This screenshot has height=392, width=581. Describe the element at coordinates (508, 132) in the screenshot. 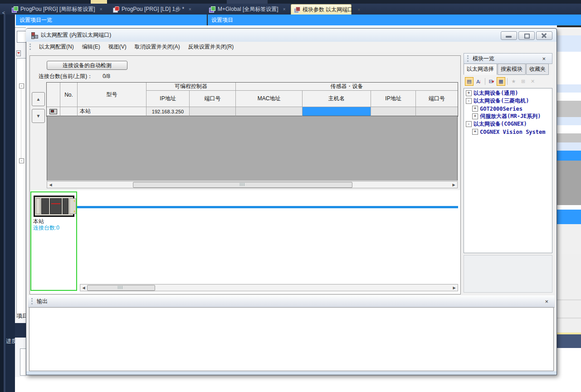

I see `tree-item: + COGNEX Vision System` at that location.